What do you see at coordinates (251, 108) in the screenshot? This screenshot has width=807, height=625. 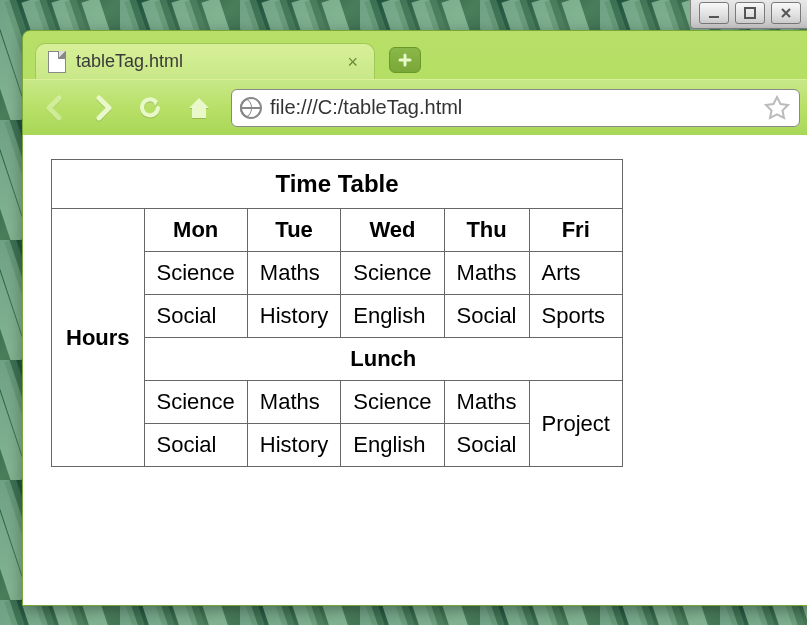 I see `globe-icon` at bounding box center [251, 108].